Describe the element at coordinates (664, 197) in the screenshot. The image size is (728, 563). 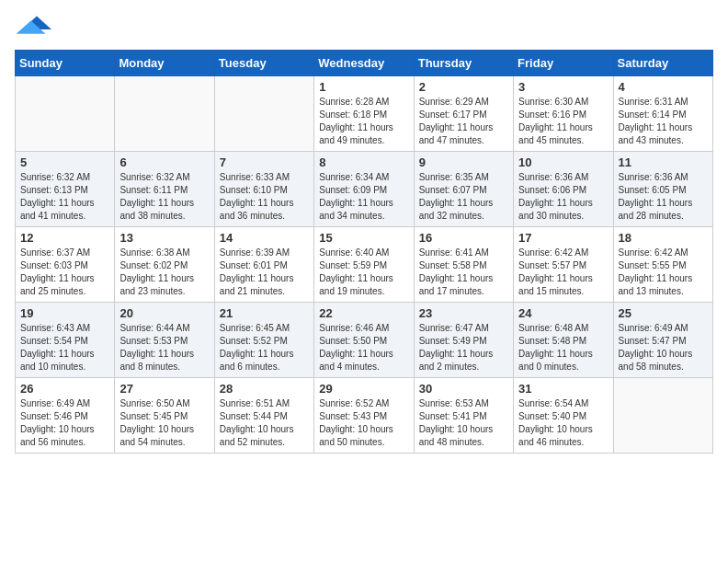
I see `day-info: Sunrise: 6:36 AM Sunset: 6:05 PM Dayligh…` at that location.